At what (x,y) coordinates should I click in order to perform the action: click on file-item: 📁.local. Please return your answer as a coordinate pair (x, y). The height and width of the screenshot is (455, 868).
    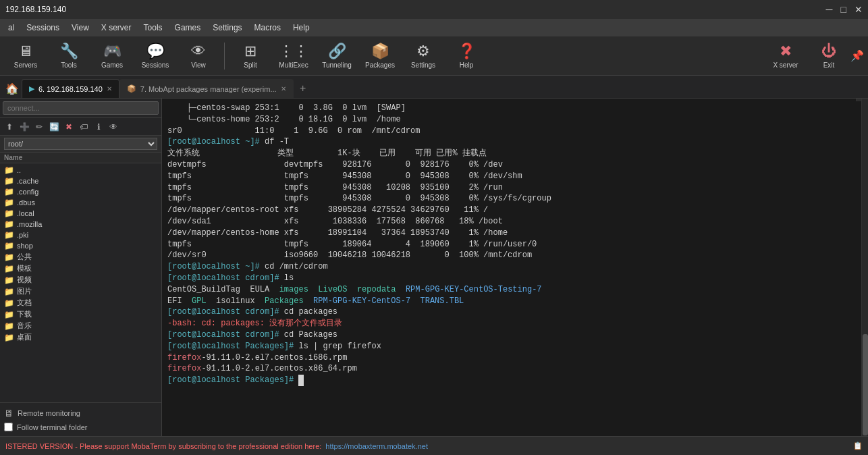
    Looking at the image, I should click on (81, 213).